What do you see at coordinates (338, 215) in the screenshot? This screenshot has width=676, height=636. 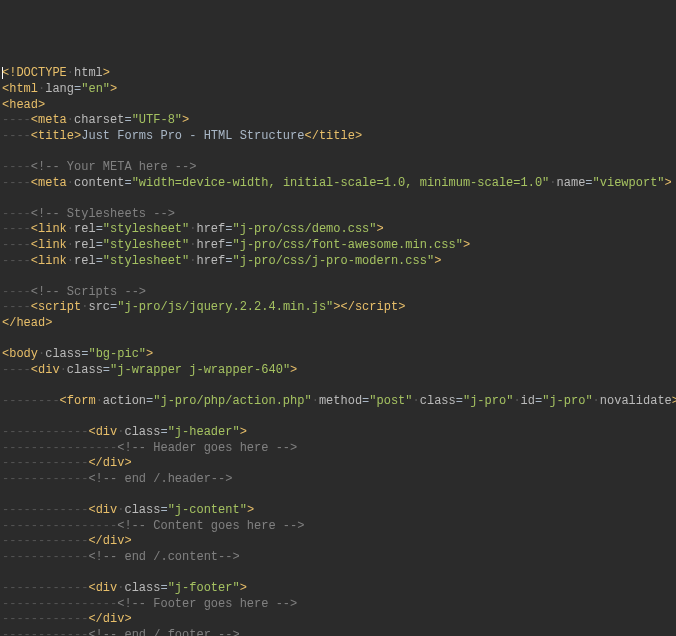 I see `code-line: ----<!-- Stylesheets -->` at bounding box center [338, 215].